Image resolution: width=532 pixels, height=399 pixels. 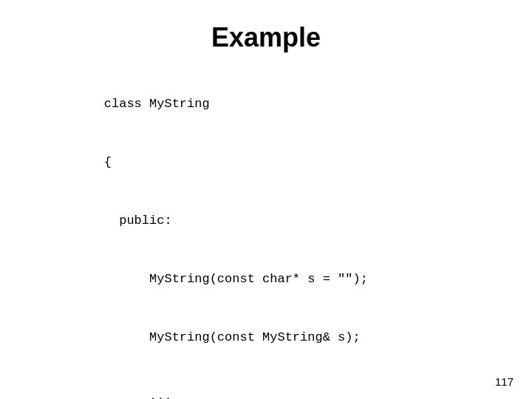 I want to click on code-line-1: class MyString, so click(x=157, y=103).